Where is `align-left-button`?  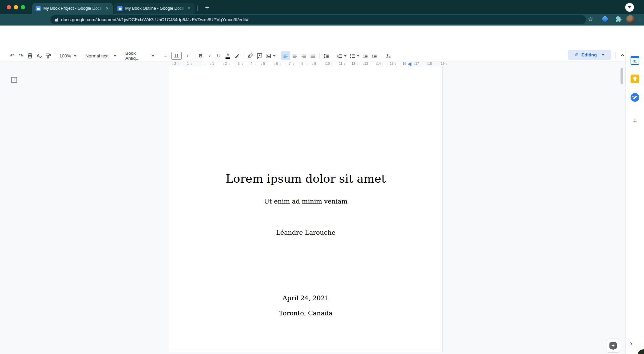 align-left-button is located at coordinates (286, 56).